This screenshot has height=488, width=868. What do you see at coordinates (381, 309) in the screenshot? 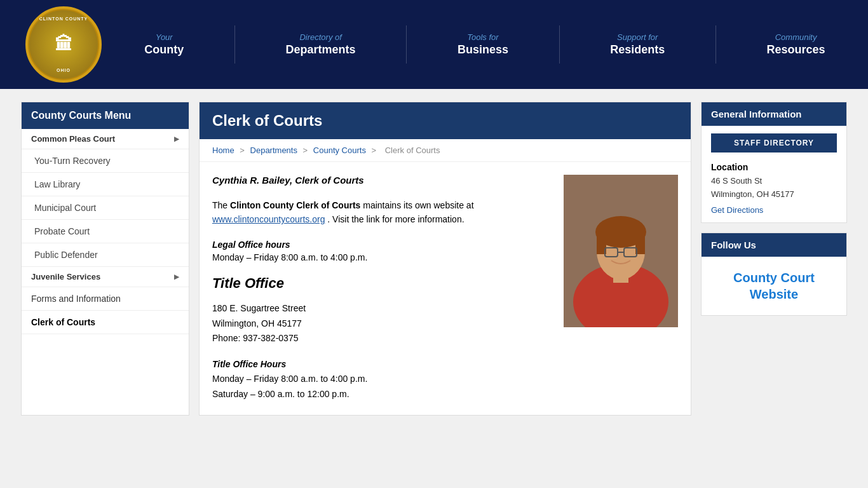
I see `address-line1: 180 E. Sugartree Street` at bounding box center [381, 309].